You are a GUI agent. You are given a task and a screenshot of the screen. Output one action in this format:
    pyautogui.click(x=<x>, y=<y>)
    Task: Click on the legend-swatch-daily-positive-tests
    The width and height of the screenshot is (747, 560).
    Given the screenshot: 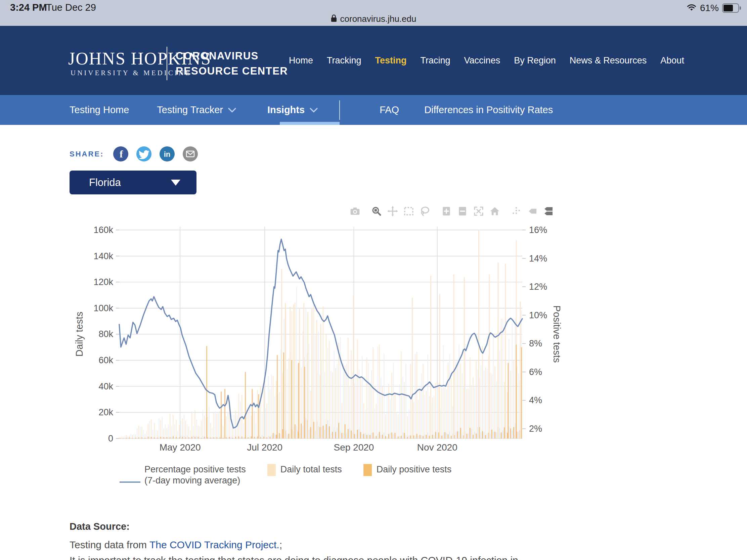 What is the action you would take?
    pyautogui.click(x=367, y=470)
    